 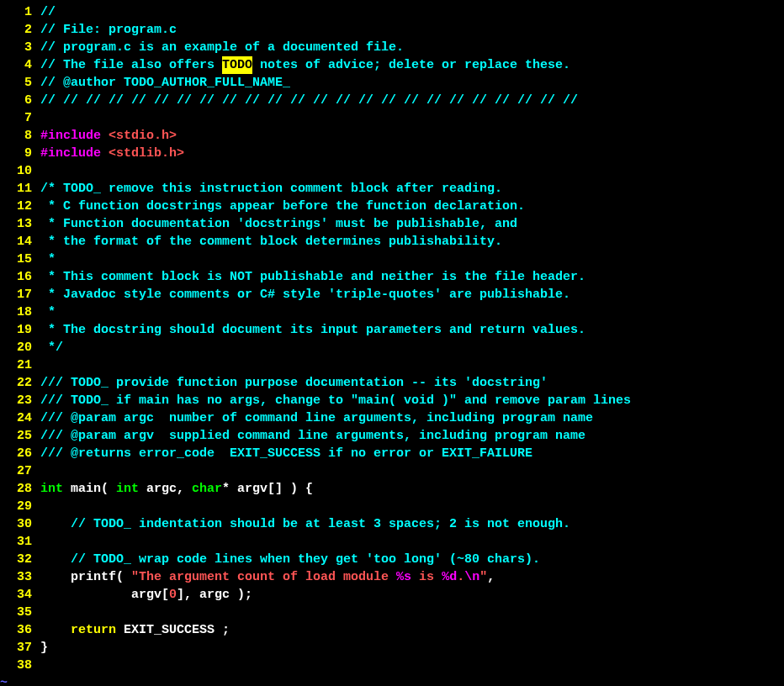 What do you see at coordinates (20, 666) in the screenshot?
I see `line-number: 38` at bounding box center [20, 666].